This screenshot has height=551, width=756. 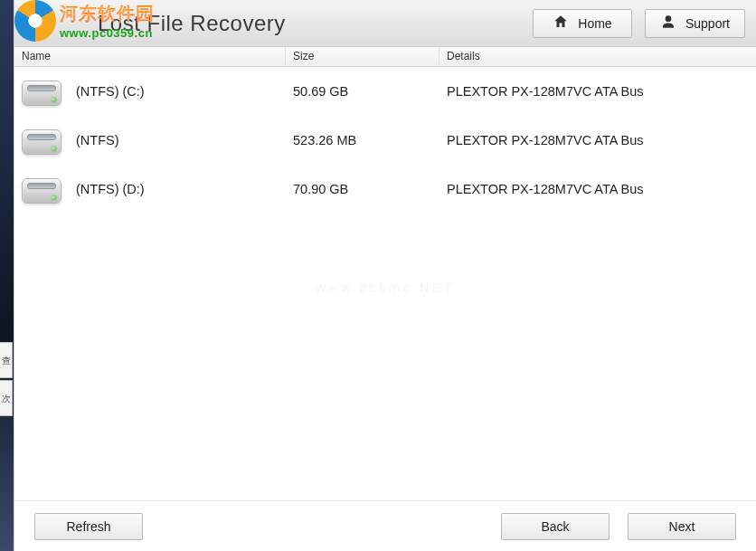 What do you see at coordinates (385, 24) in the screenshot?
I see `header-bar: Lost File Recovery Home Support` at bounding box center [385, 24].